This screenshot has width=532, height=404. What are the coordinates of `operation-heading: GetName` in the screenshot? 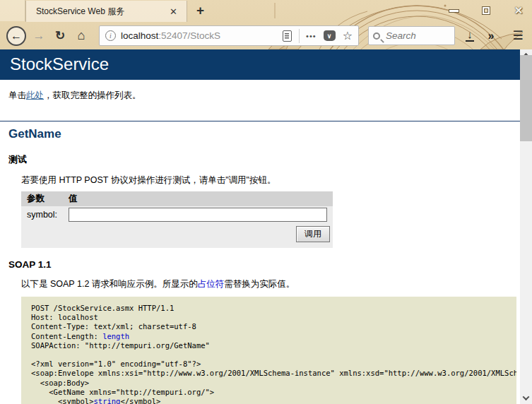 It's located at (264, 134).